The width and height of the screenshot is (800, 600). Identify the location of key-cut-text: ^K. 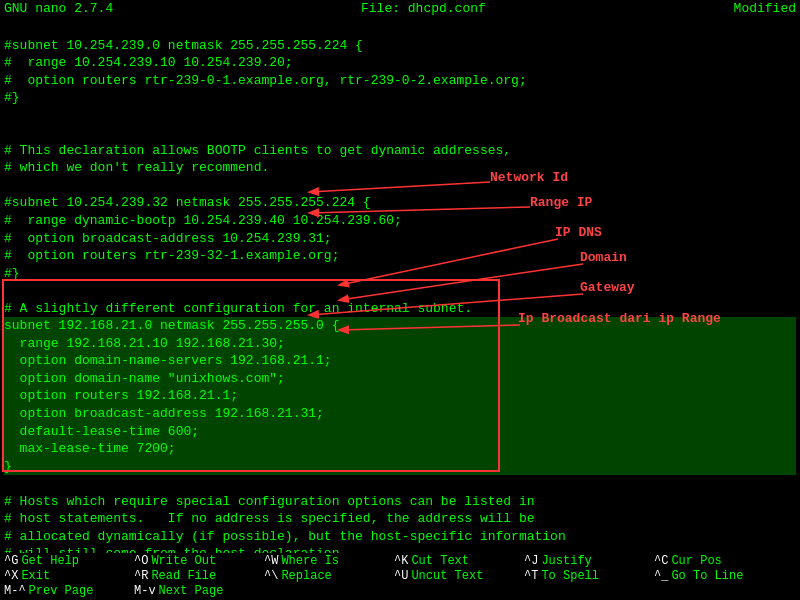
(401, 561).